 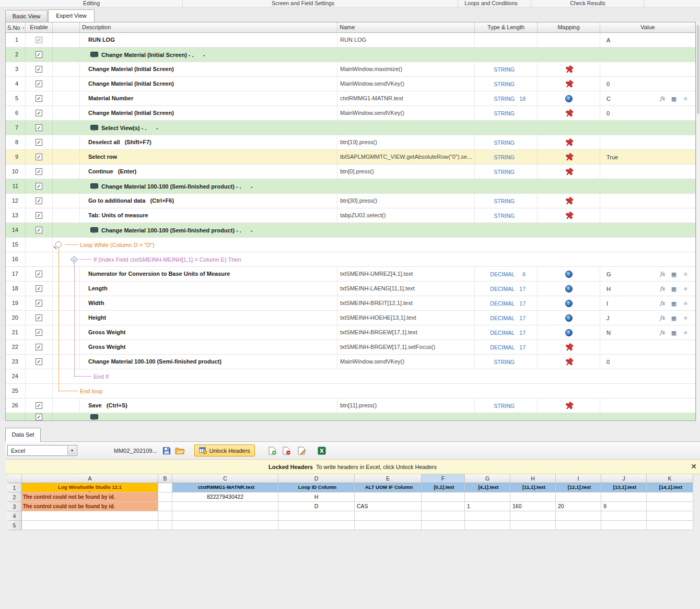 What do you see at coordinates (23, 435) in the screenshot?
I see `tab-data-set: Data Set` at bounding box center [23, 435].